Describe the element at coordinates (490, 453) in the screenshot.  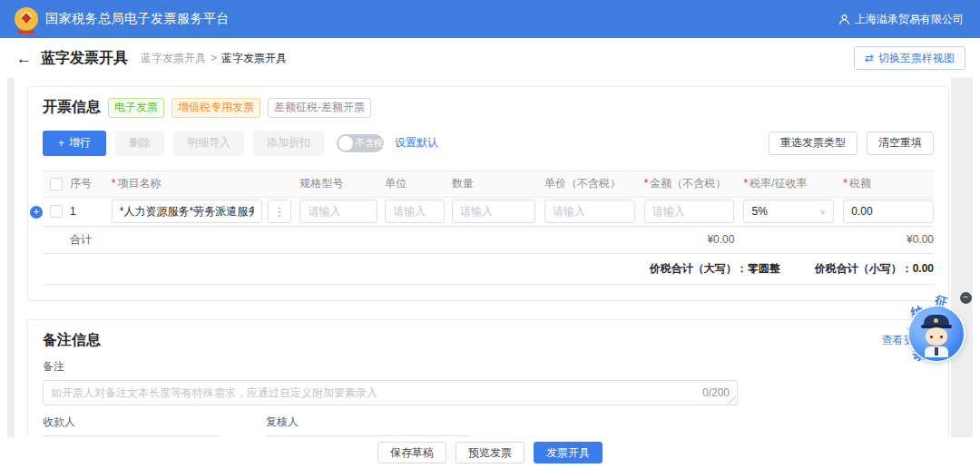
I see `preview-invoice-button: 预览发票` at that location.